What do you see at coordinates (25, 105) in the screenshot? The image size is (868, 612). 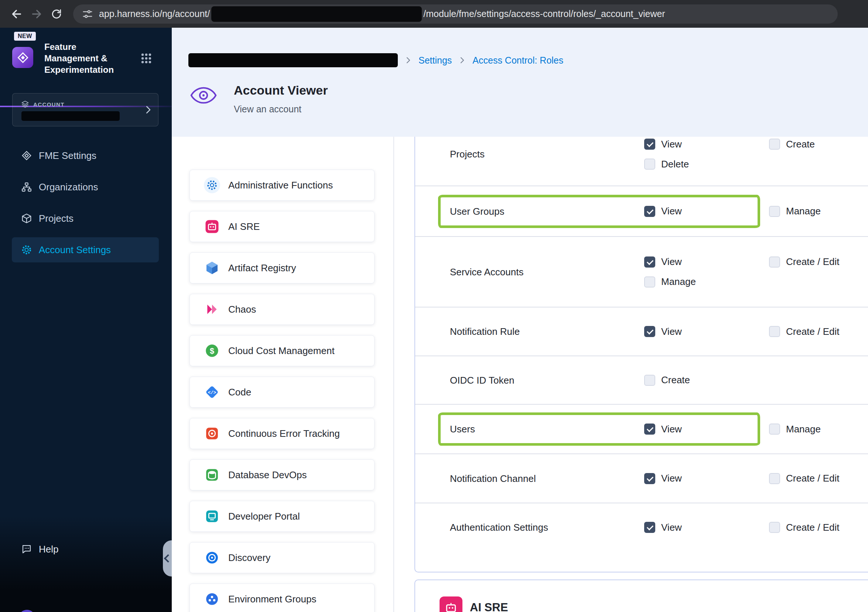 I see `layers-icon` at bounding box center [25, 105].